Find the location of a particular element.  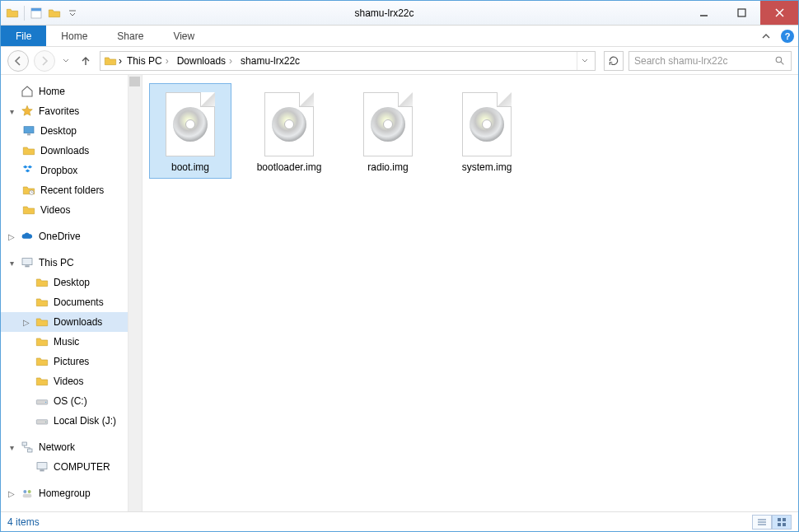

file-item: boot.img is located at coordinates (190, 131).